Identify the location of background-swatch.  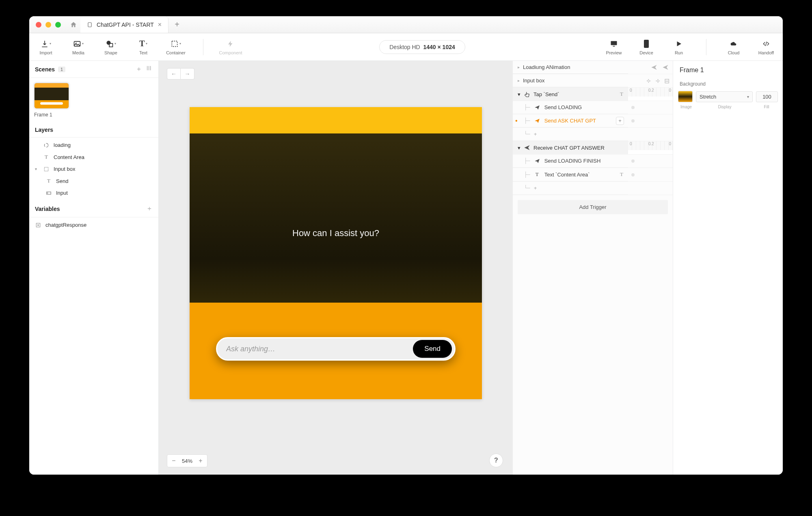
(685, 97).